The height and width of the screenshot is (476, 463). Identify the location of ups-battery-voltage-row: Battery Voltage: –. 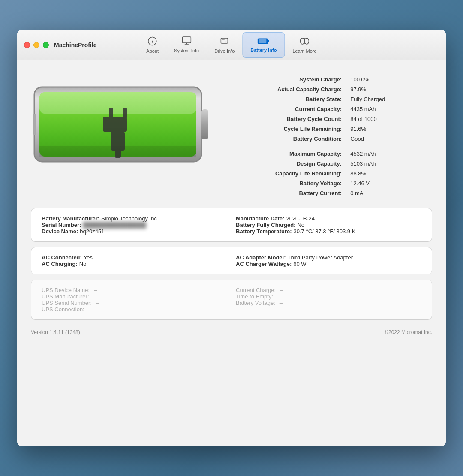
(328, 303).